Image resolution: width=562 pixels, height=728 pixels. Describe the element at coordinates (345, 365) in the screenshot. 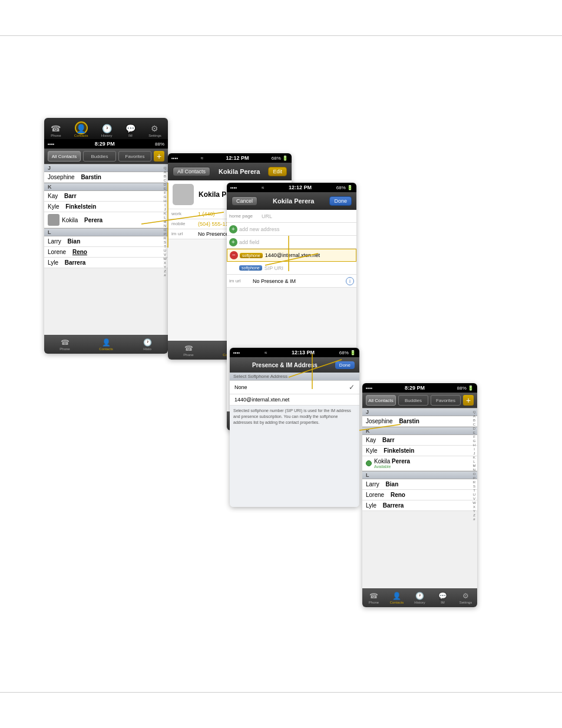

I see `presence-done-button: Done` at that location.